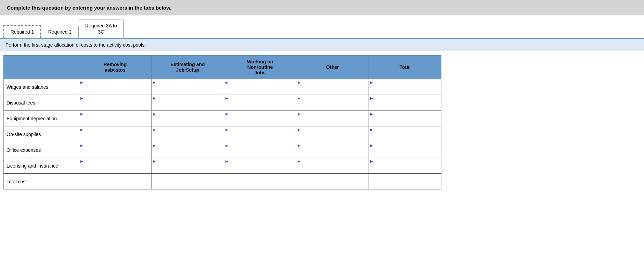 The image size is (644, 257). Describe the element at coordinates (188, 134) in the screenshot. I see `input-on-site-supplies-estimating_job_setup` at that location.